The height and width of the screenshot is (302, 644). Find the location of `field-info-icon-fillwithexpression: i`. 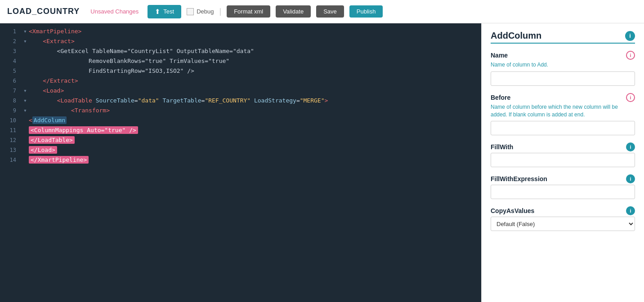

field-info-icon-fillwithexpression: i is located at coordinates (631, 179).